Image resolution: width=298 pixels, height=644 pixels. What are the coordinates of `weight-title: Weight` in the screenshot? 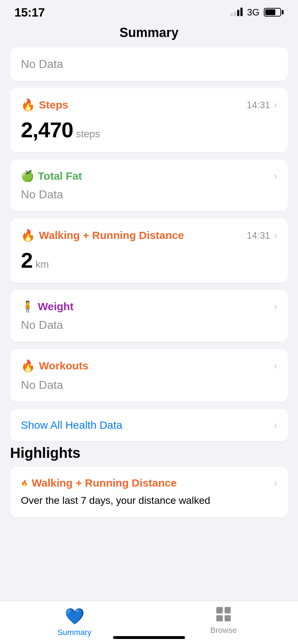 It's located at (55, 307).